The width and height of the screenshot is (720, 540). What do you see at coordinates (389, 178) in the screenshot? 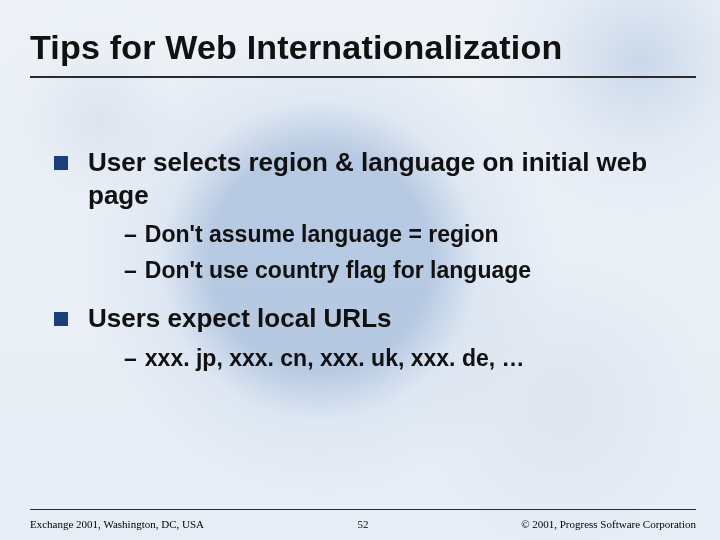
I see `bullet-text: User selects region & language on initia…` at bounding box center [389, 178].